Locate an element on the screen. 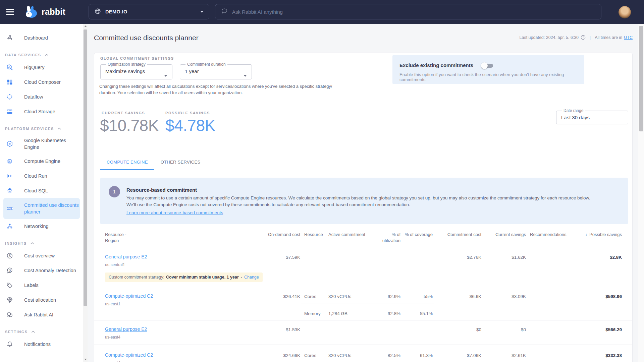 Image resolution: width=644 pixels, height=362 pixels. banner-description-line1: You may commit to use a certain amount o… is located at coordinates (358, 198).